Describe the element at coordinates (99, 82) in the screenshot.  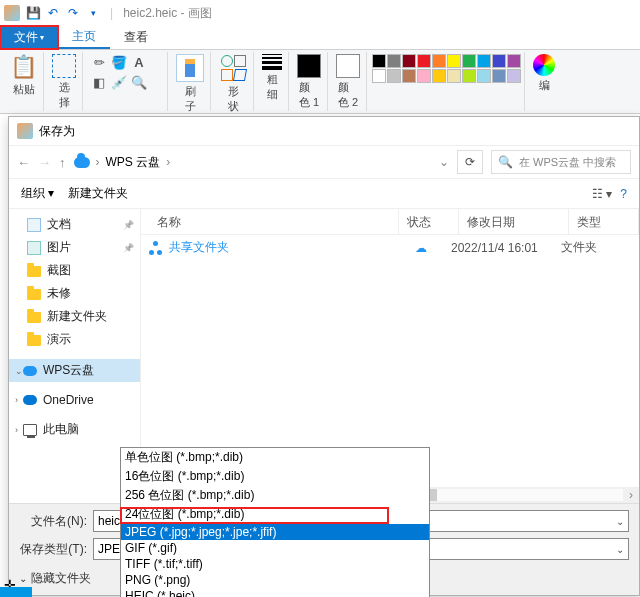
I see `eraser-icon: ◧` at that location.